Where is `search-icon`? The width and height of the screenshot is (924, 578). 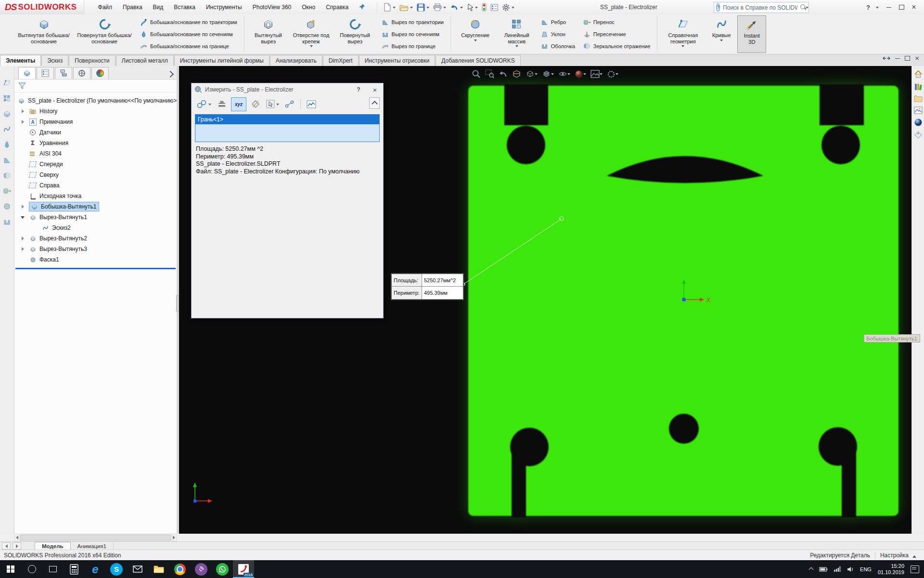 search-icon is located at coordinates (801, 8).